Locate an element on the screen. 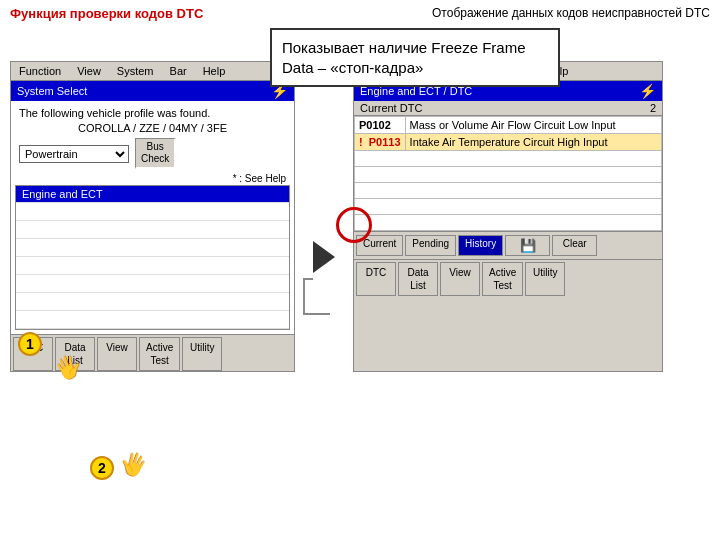 The width and height of the screenshot is (720, 540). left-tab-view: View is located at coordinates (117, 354).